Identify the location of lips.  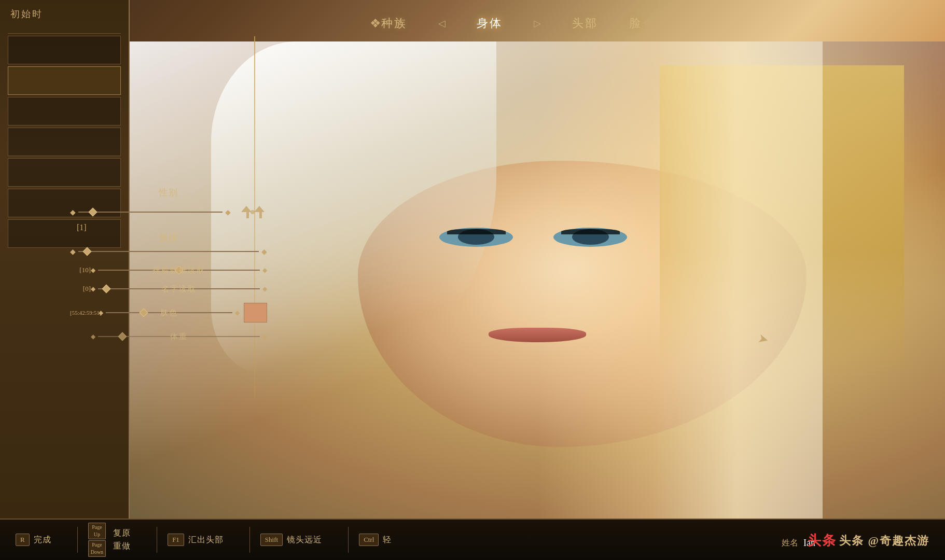
(537, 335).